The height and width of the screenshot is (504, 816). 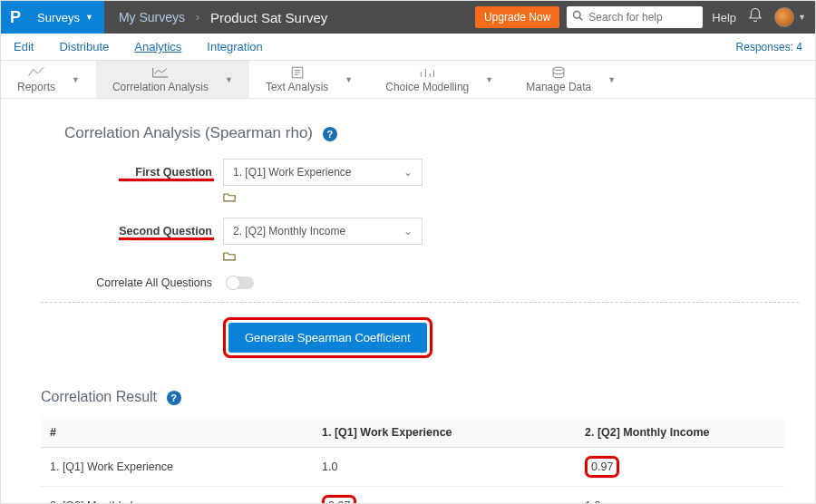 I want to click on table-row: 2. [Q2] Monthly Income 0.97 1.0, so click(x=413, y=496).